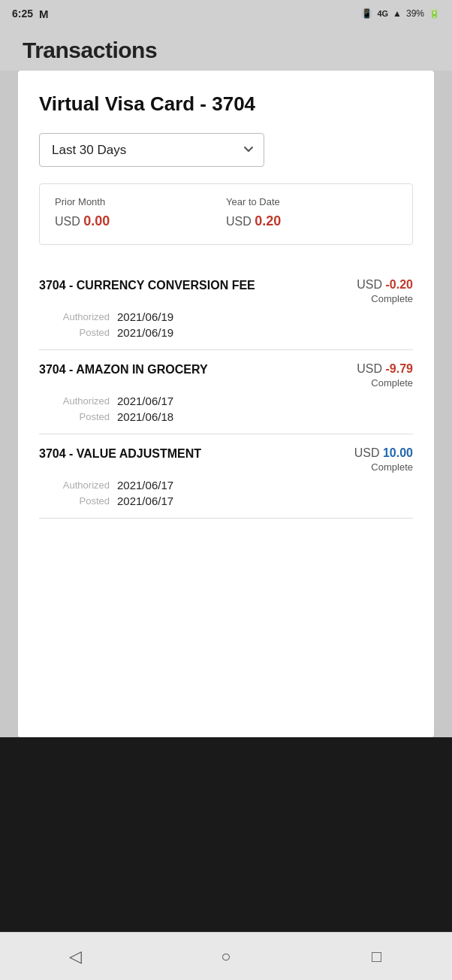  What do you see at coordinates (228, 332) in the screenshot?
I see `posted-row: Posted 2021/06/19` at bounding box center [228, 332].